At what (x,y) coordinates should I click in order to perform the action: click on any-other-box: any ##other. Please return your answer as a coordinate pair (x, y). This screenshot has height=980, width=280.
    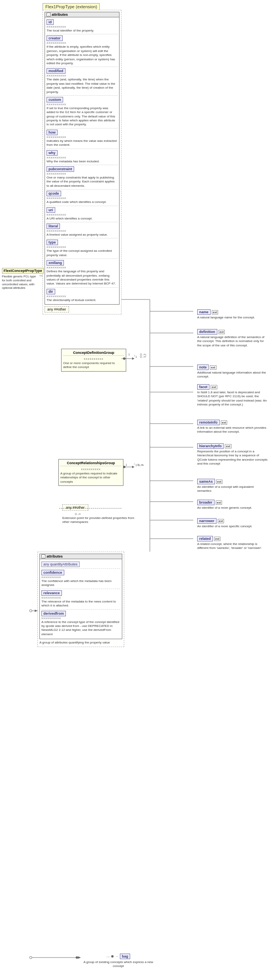
    Looking at the image, I should click on (57, 309).